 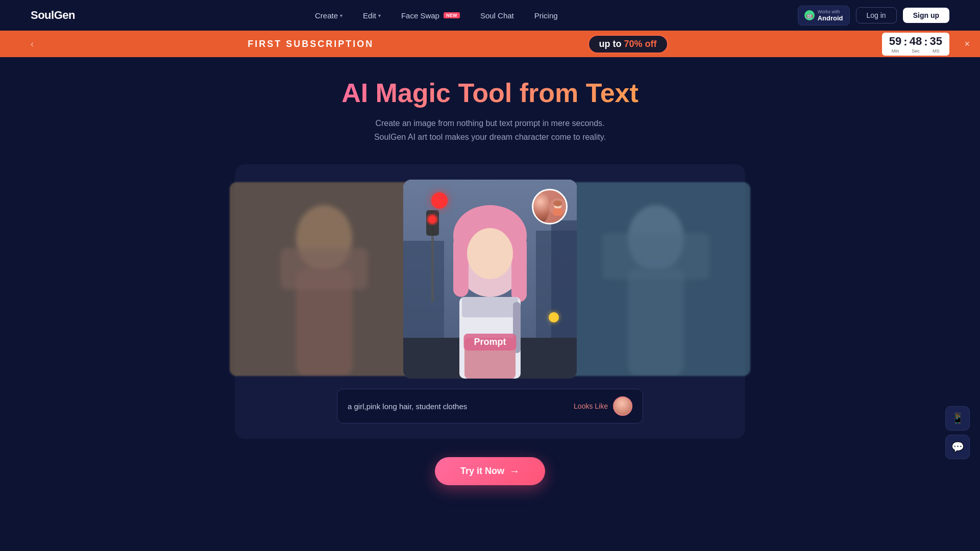 What do you see at coordinates (490, 471) in the screenshot?
I see `try-now-button: Try it Now →` at bounding box center [490, 471].